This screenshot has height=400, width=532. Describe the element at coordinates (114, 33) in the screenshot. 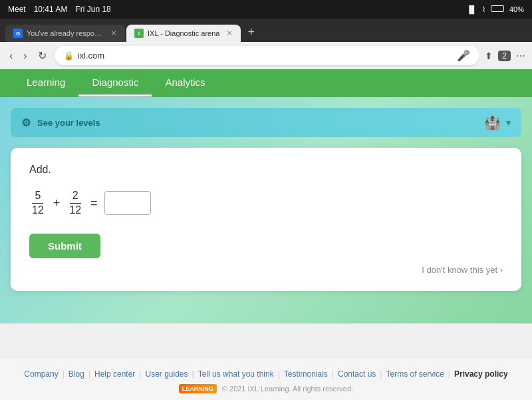

I see `tab-respond-close: ✕` at that location.